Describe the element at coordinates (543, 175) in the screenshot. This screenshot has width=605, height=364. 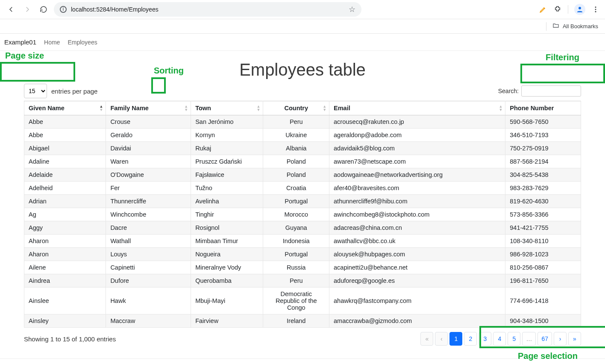
I see `table-cell: 304-825-5438` at that location.